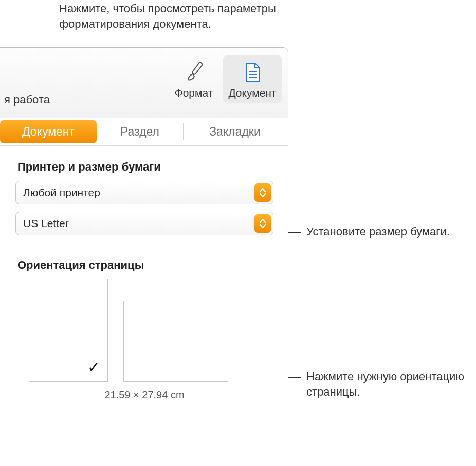  Describe the element at coordinates (145, 265) in the screenshot. I see `orientation-section-title: Ориентация страницы` at that location.